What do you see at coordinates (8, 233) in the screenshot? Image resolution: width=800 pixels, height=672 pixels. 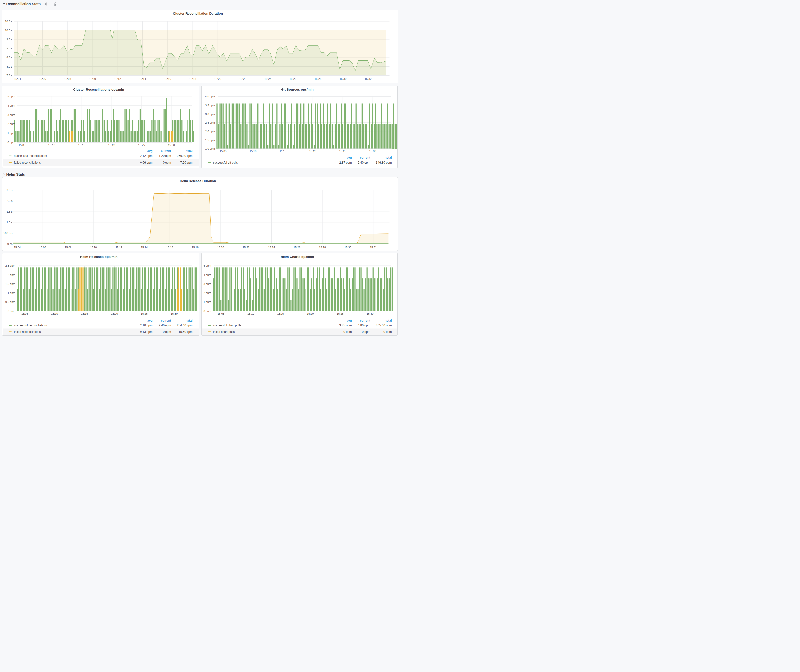 I see `svg-text: 500 ms` at bounding box center [8, 233].